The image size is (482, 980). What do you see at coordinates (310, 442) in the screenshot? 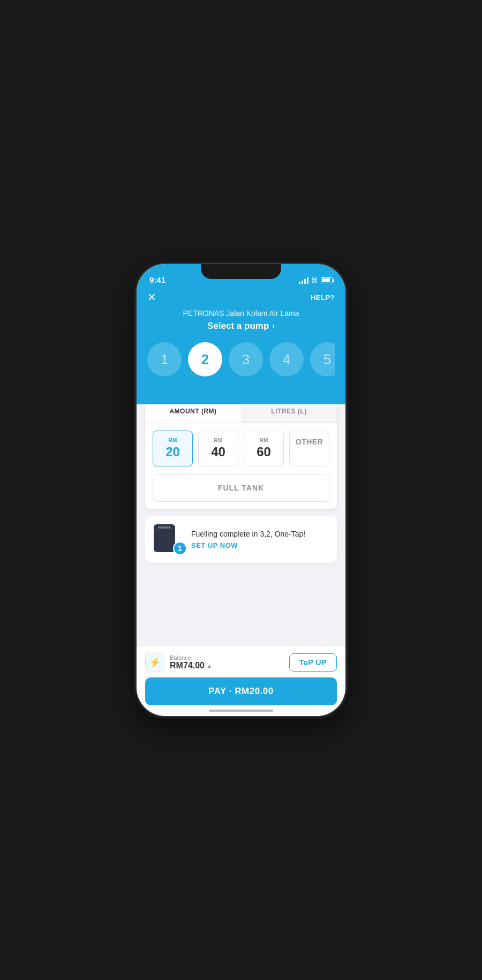
I see `other-label: OTHER` at bounding box center [310, 442].